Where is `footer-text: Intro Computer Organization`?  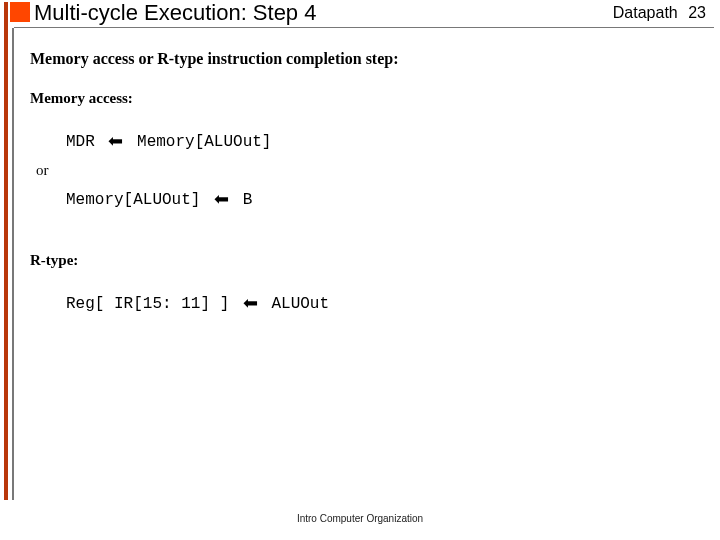
footer-text: Intro Computer Organization is located at coordinates (360, 518).